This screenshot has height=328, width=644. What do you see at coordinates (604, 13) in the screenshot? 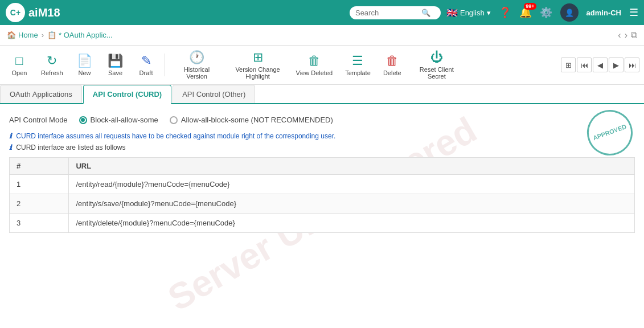
I see `admin-name: admin-CH` at bounding box center [604, 13].